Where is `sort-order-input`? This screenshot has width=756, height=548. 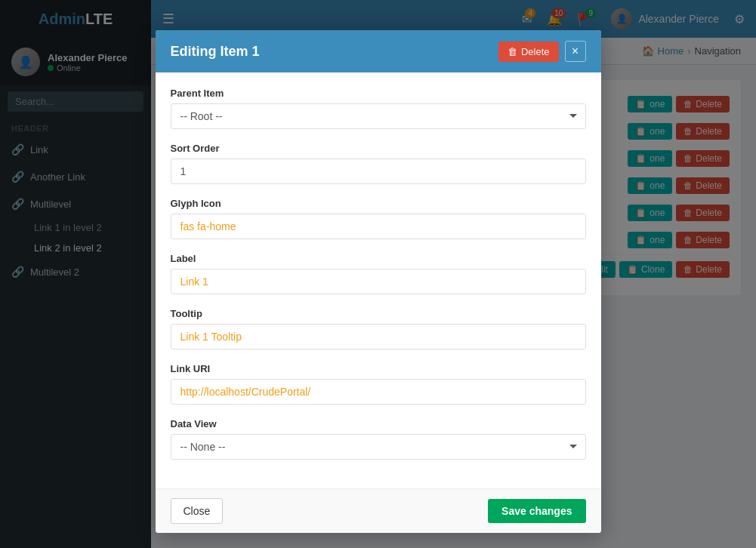 sort-order-input is located at coordinates (378, 171).